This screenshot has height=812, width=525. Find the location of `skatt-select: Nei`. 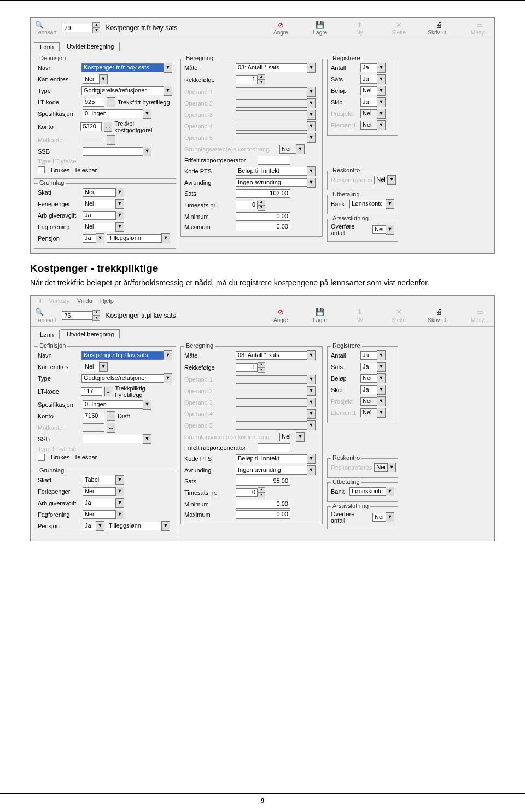

skatt-select: Nei is located at coordinates (99, 192).